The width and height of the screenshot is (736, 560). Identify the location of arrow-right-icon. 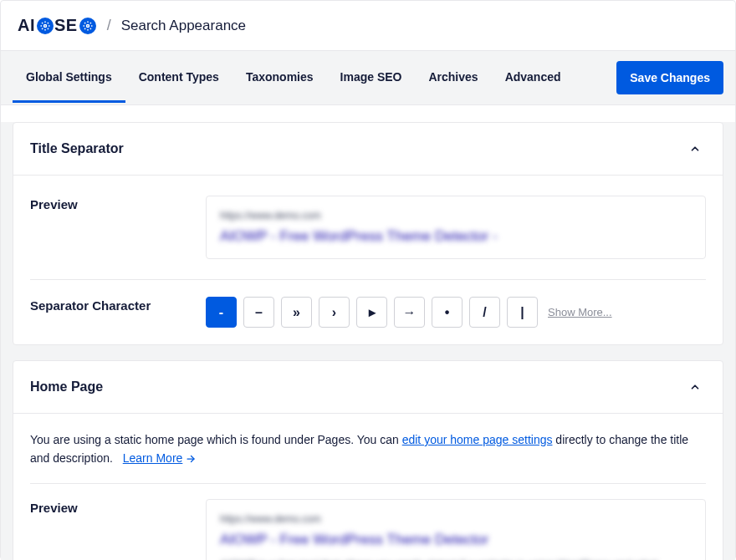
(191, 459).